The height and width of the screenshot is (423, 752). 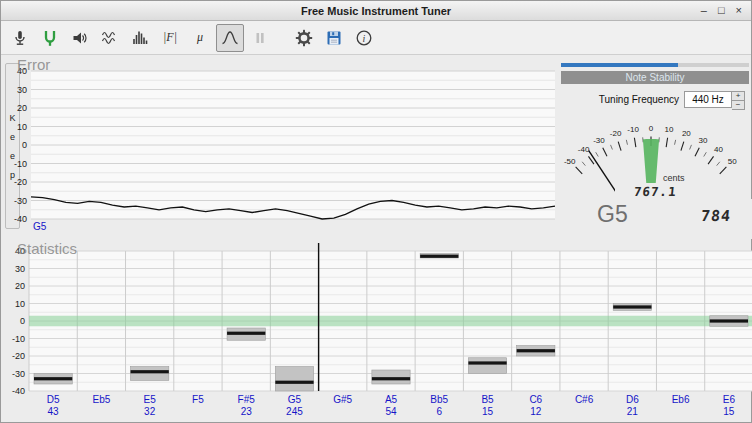 I want to click on toolbar: |F|μi, so click(x=376, y=38).